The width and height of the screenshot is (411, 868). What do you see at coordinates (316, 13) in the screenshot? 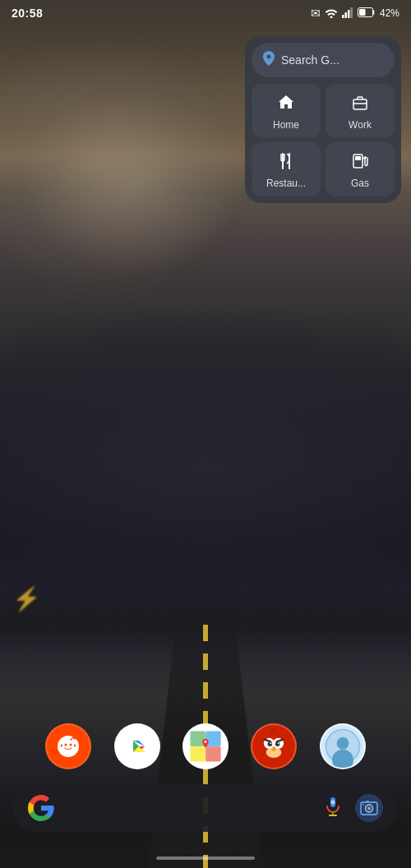
I see `gmail-icon: ✉` at bounding box center [316, 13].